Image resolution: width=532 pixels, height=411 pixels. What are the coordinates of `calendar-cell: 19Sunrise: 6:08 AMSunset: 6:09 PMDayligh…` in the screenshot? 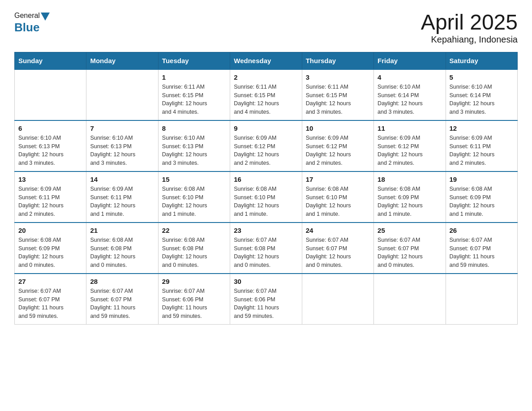 It's located at (481, 197).